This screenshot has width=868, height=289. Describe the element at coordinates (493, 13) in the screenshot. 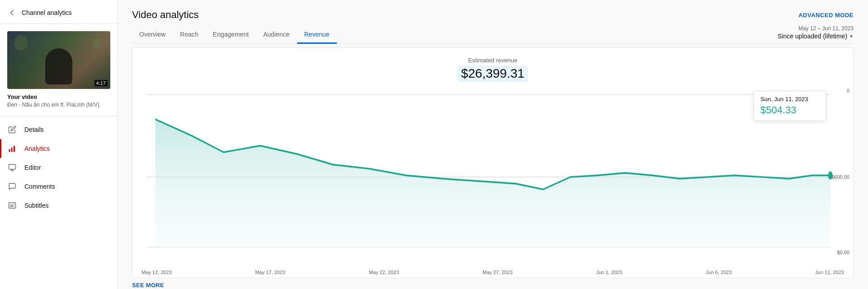

I see `main-header: Video analytics ADVANCED MODE` at that location.